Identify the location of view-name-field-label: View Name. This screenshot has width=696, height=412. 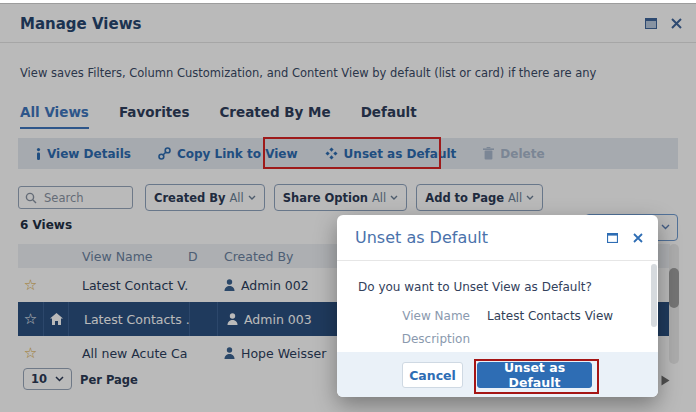
(404, 316).